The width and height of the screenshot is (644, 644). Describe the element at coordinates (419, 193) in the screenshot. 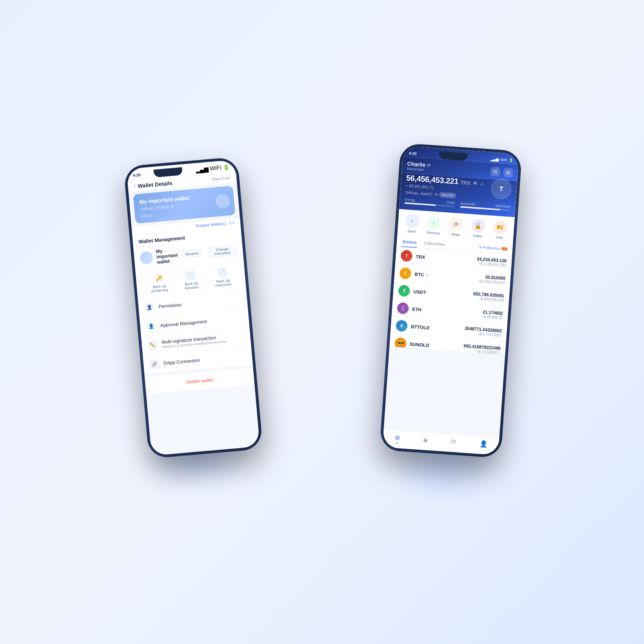

I see `wallet-address: THPwer...5wtfYC` at that location.